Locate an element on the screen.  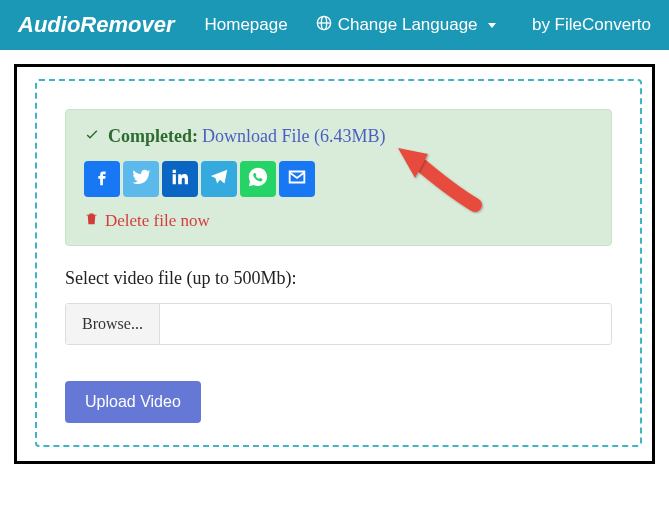
download-file-link: Download File (6.43MB) is located at coordinates (294, 136).